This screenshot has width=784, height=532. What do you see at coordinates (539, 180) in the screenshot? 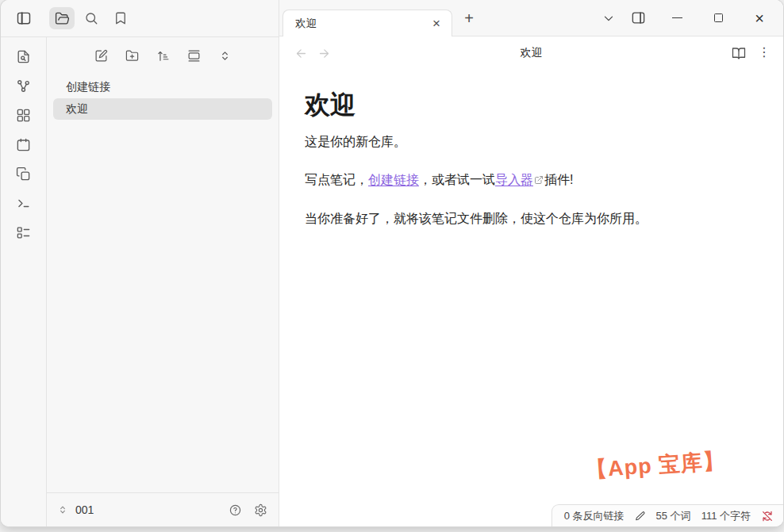
I see `external-link-icon` at bounding box center [539, 180].